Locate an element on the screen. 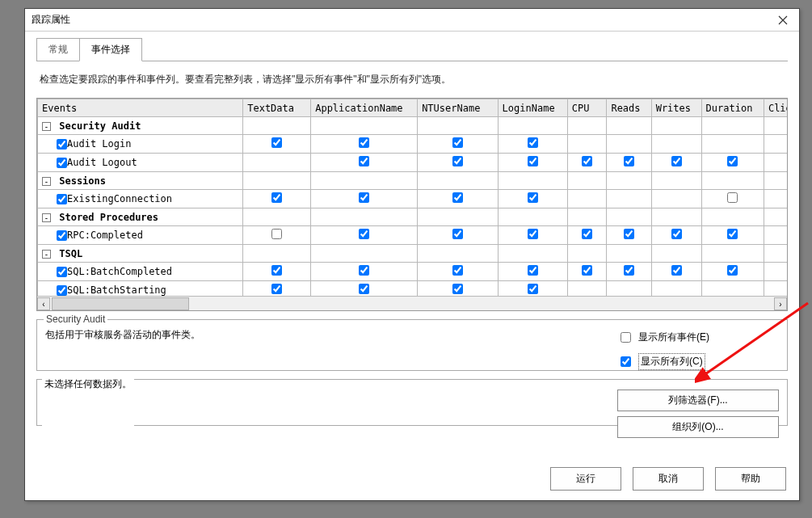  scroll-right-icon: › is located at coordinates (780, 304).